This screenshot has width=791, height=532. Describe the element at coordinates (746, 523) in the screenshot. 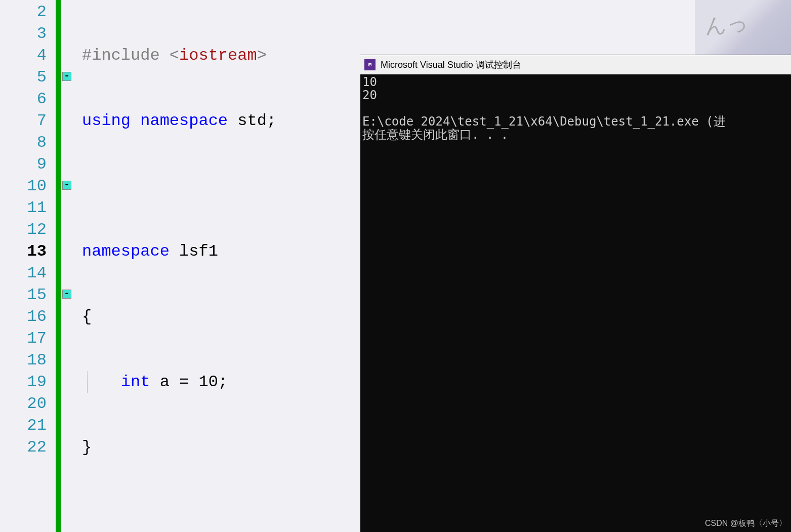

I see `watermark-text: CSDN @板鸭〈小号〉` at that location.